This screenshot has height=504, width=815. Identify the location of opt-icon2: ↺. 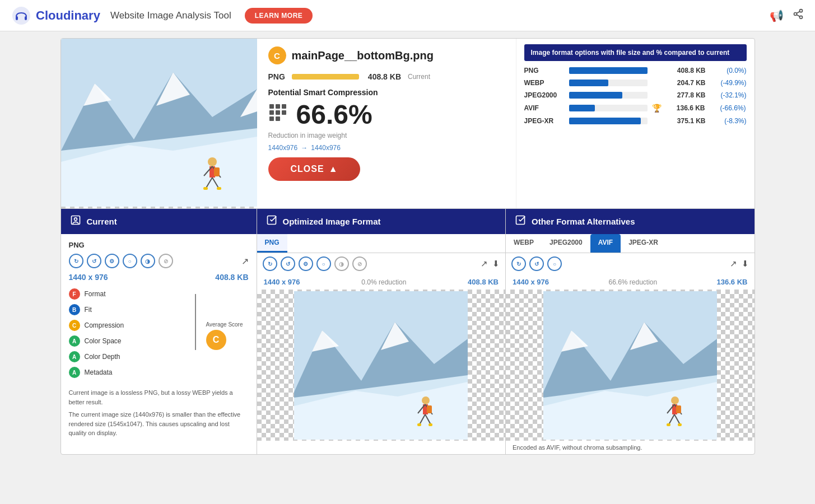
(288, 264).